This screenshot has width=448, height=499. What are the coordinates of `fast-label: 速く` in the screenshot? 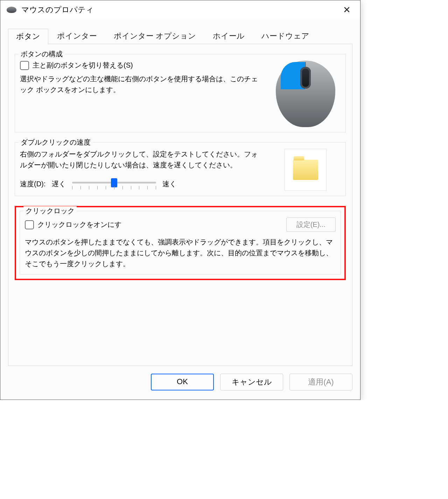 It's located at (169, 184).